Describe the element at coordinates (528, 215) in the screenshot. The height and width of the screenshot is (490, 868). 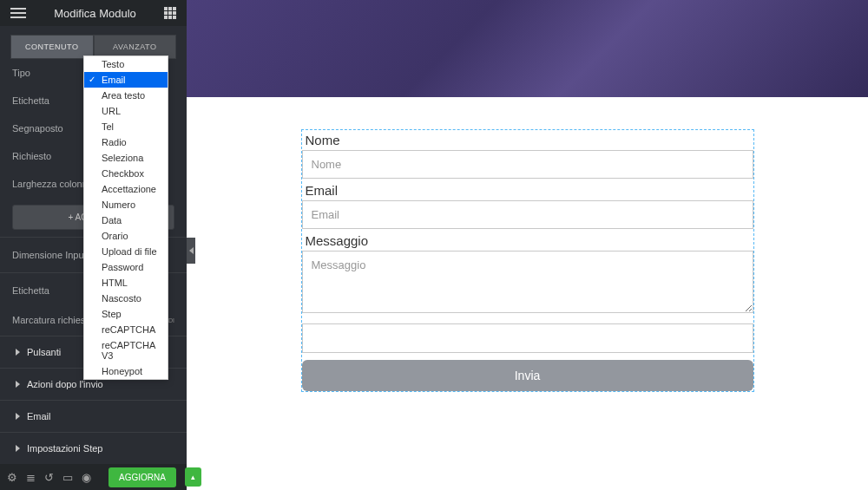
I see `input-email` at that location.